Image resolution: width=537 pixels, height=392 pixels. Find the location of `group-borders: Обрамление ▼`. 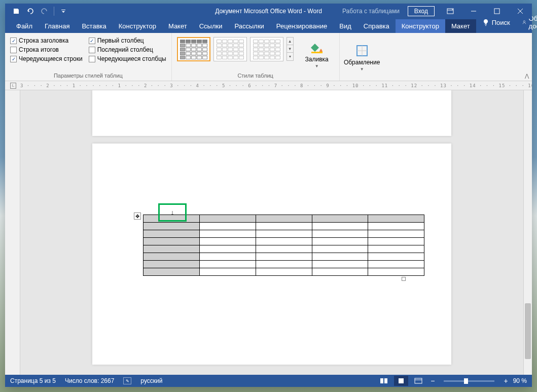

group-borders: Обрамление ▼ is located at coordinates (362, 57).